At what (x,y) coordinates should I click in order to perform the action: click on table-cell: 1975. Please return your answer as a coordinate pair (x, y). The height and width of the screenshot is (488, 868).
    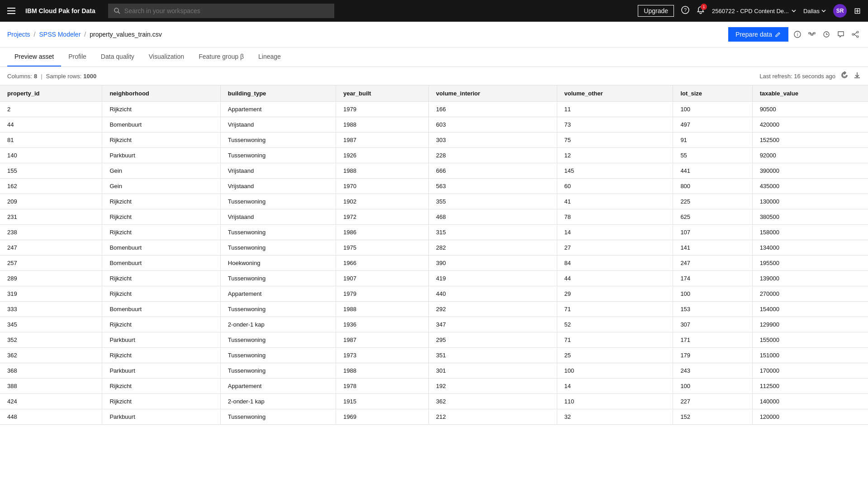
    Looking at the image, I should click on (383, 248).